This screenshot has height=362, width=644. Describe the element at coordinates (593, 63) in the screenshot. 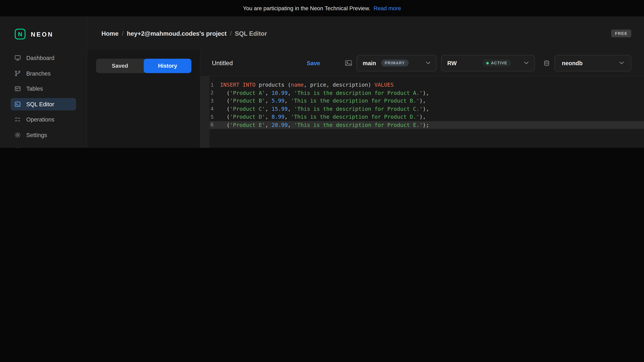

I see `database-selector: neondb` at that location.